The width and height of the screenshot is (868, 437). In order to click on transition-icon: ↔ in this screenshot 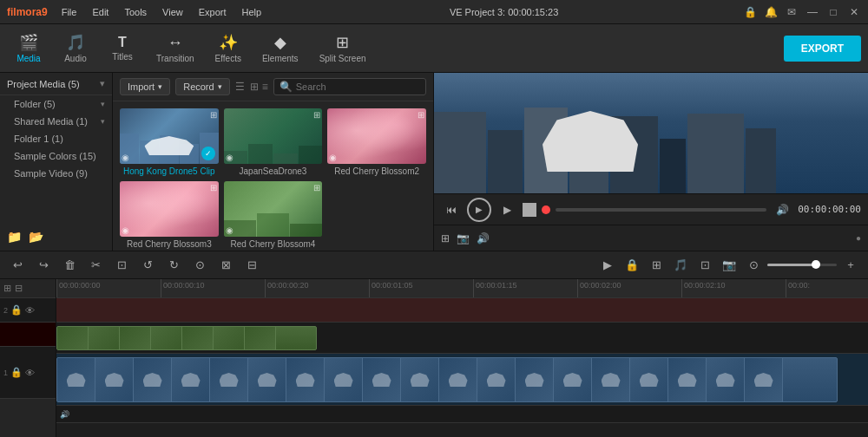, I will do `click(175, 43)`.